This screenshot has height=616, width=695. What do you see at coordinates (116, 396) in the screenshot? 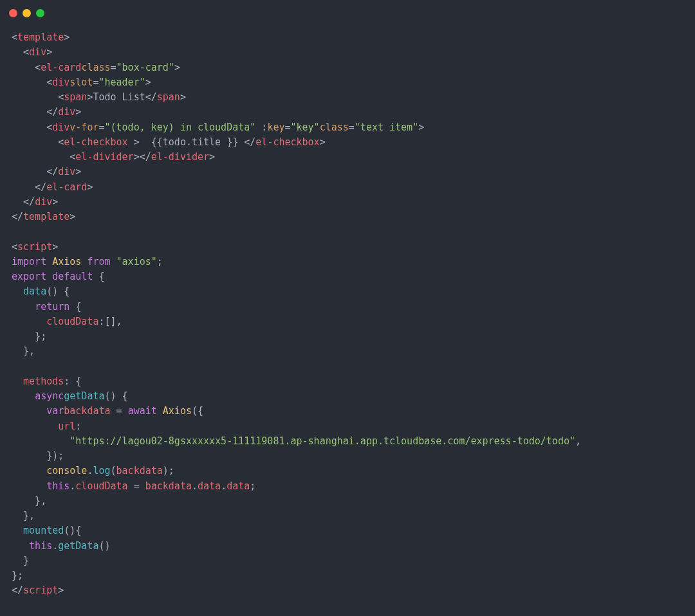
I see `code-token: () {` at bounding box center [116, 396].